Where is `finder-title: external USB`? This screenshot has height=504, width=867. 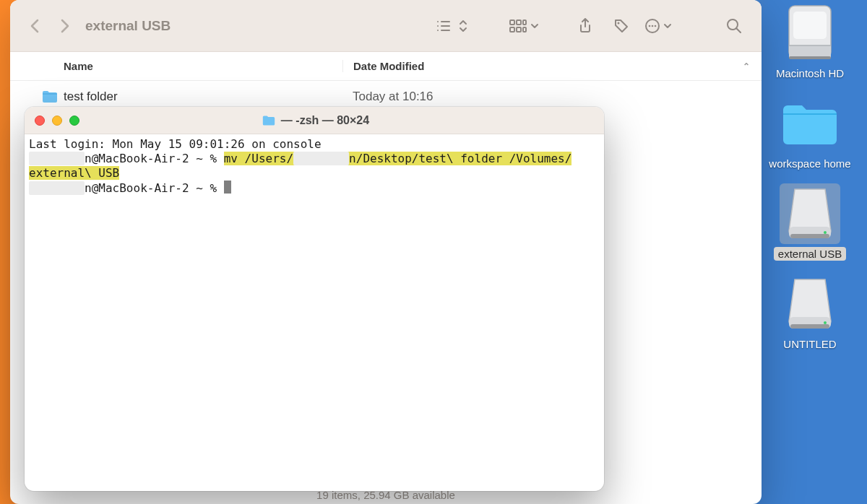 finder-title: external USB is located at coordinates (128, 26).